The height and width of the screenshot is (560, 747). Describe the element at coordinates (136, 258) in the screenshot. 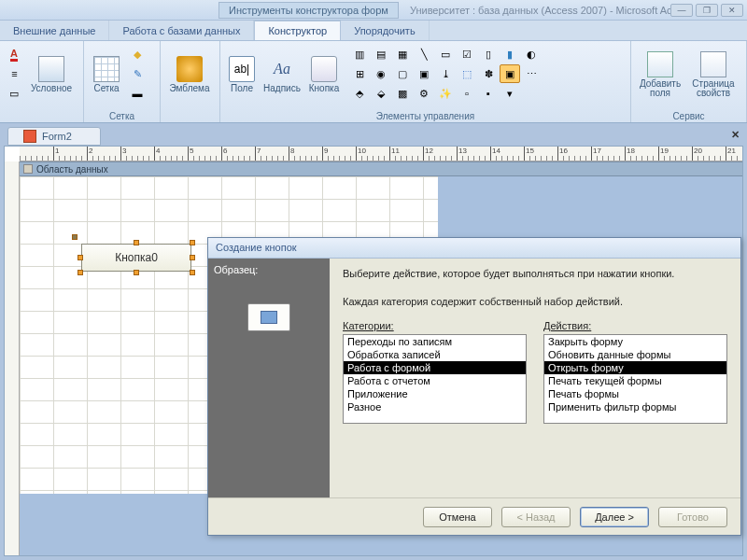

I see `button-control-caption: Кнопка0` at that location.